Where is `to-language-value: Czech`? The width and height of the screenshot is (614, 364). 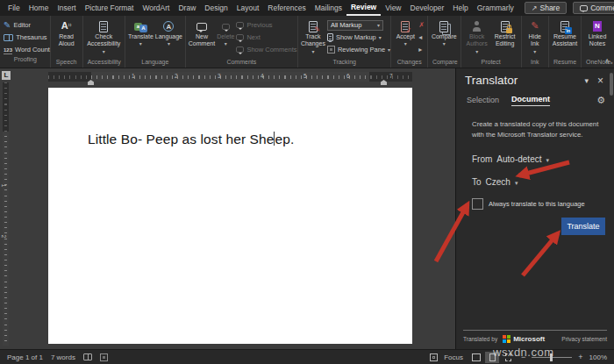
to-language-value: Czech is located at coordinates (498, 182).